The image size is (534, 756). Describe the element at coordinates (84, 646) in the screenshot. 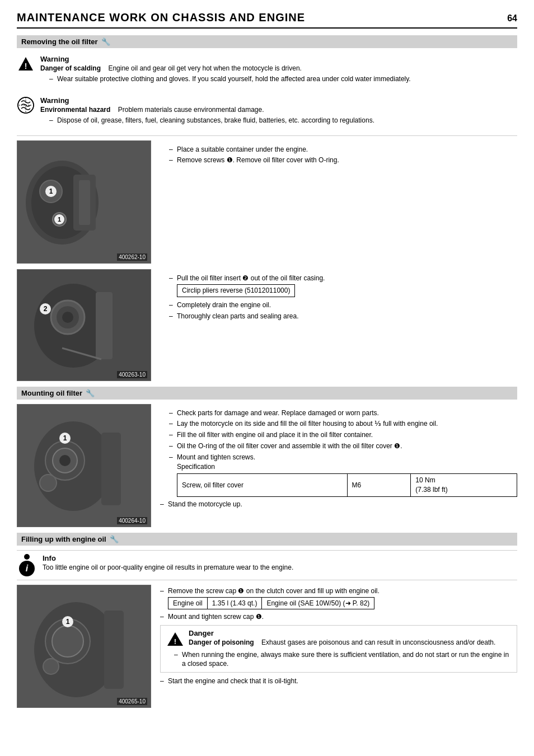

I see `engine-image-4: 1 400265-10` at that location.